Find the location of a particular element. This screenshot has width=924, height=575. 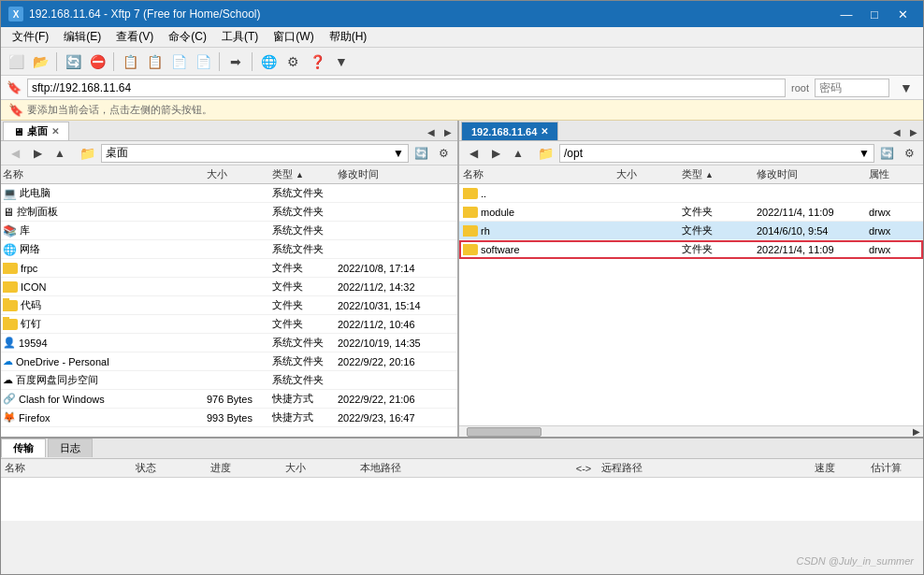

notification-text: 要添加当前会话，点击左侧的箭头按钮。 is located at coordinates (120, 110).